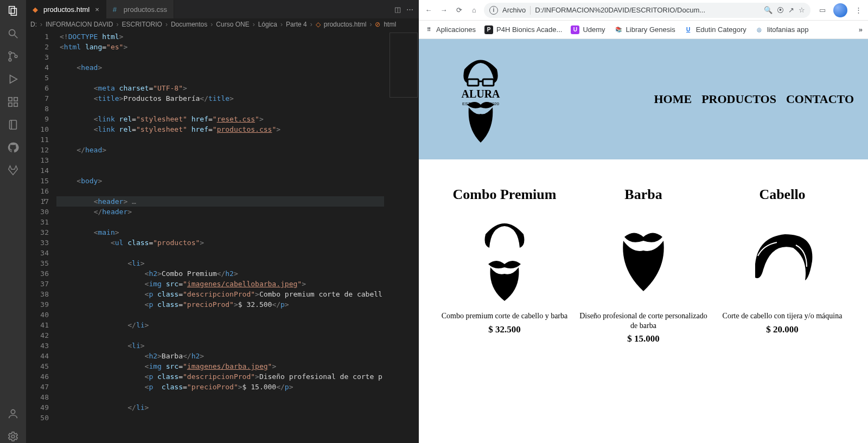  Describe the element at coordinates (643, 195) in the screenshot. I see `product-title: Barba` at that location.